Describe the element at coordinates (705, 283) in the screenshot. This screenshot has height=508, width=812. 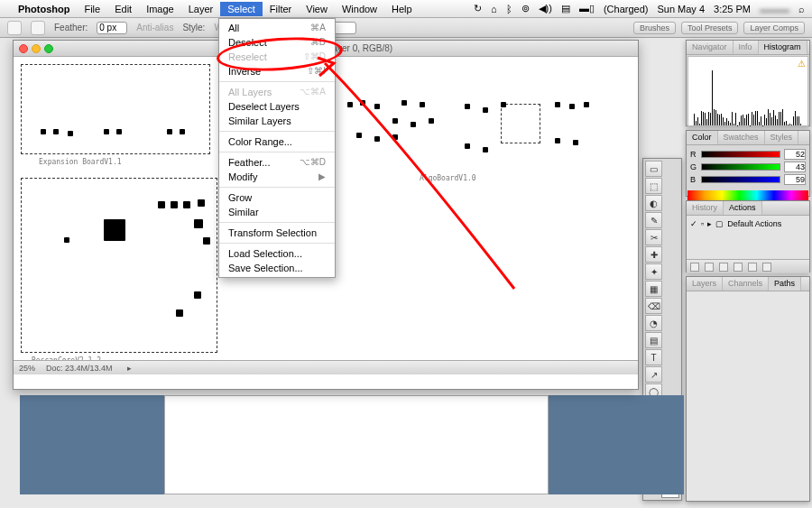
I see `tab-layers: Layers` at that location.